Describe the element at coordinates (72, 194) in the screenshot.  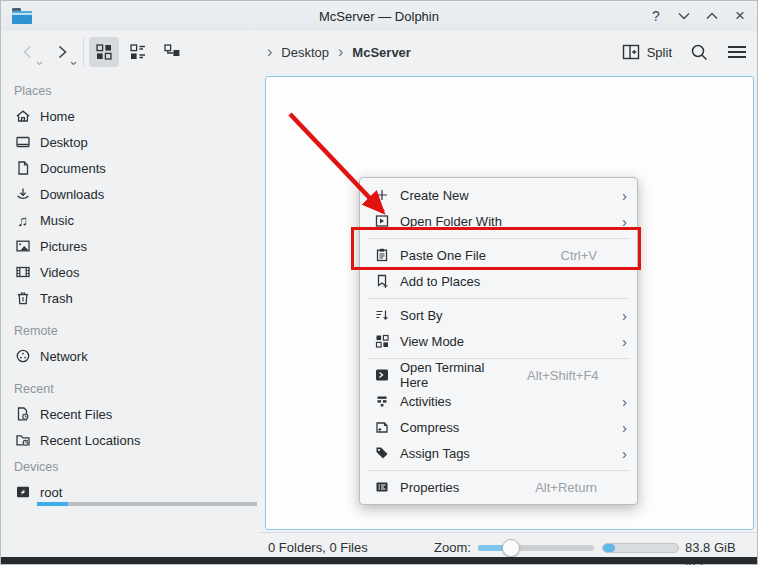
I see `sidebar-item-label: Downloads` at that location.